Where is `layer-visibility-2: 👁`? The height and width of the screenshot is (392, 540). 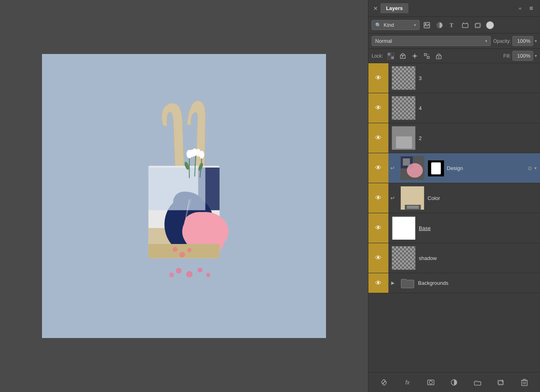 layer-visibility-2: 👁 is located at coordinates (378, 138).